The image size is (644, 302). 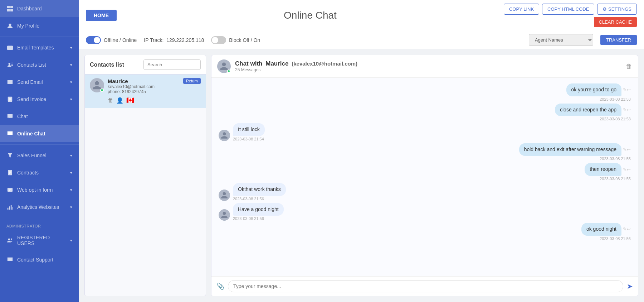 I want to click on message-row-3: It still lock 2023-03-08 21:54, so click(x=425, y=132).